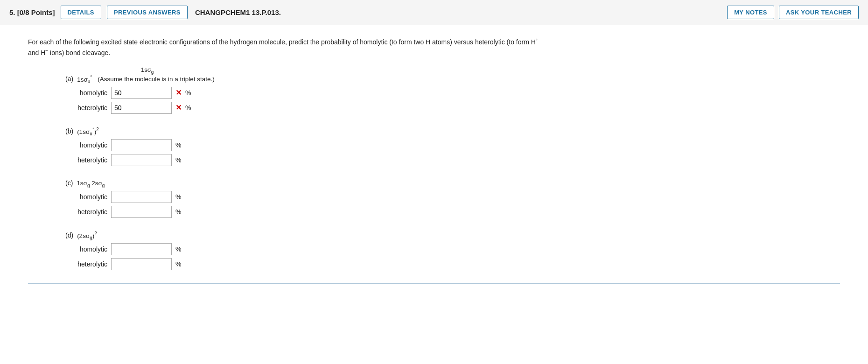  What do you see at coordinates (453, 251) in the screenshot?
I see `part-d: (d) (2sσg)2 homolytic % heterolytic %` at bounding box center [453, 251].